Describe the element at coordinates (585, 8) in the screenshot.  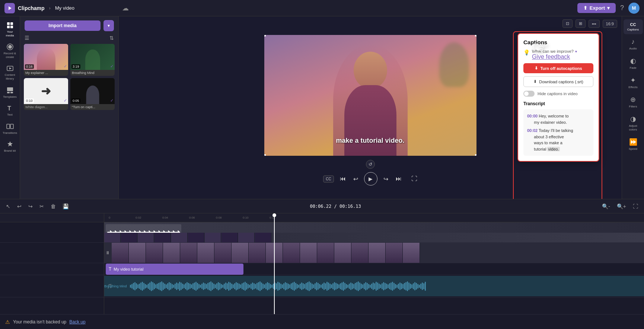
I see `export-icon: ⬆` at that location.